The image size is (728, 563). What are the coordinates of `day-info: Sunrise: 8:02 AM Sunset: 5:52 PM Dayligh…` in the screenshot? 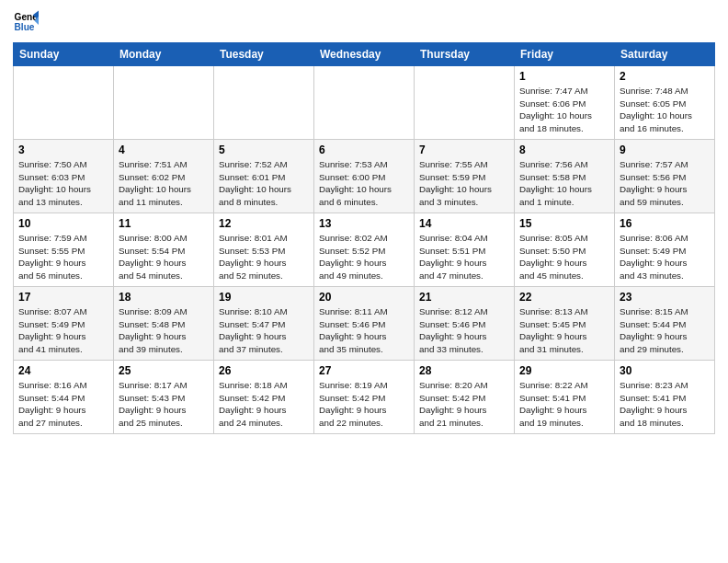 It's located at (364, 258).